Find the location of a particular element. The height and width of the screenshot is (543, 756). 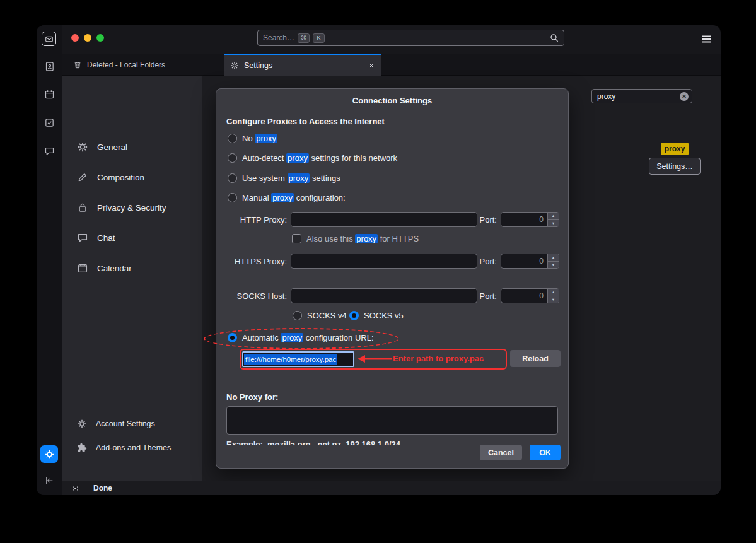

dialog-title: Connection Settings is located at coordinates (392, 101).